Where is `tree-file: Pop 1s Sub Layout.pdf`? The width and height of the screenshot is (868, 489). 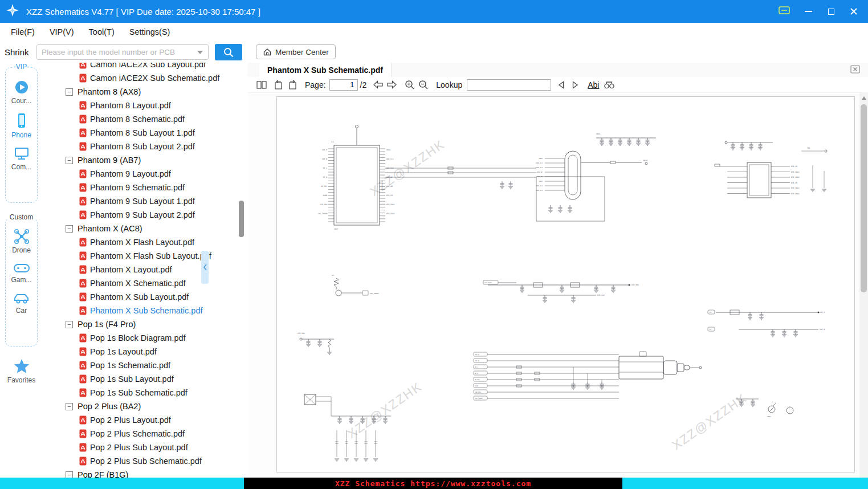
tree-file: Pop 1s Sub Layout.pdf is located at coordinates (145, 379).